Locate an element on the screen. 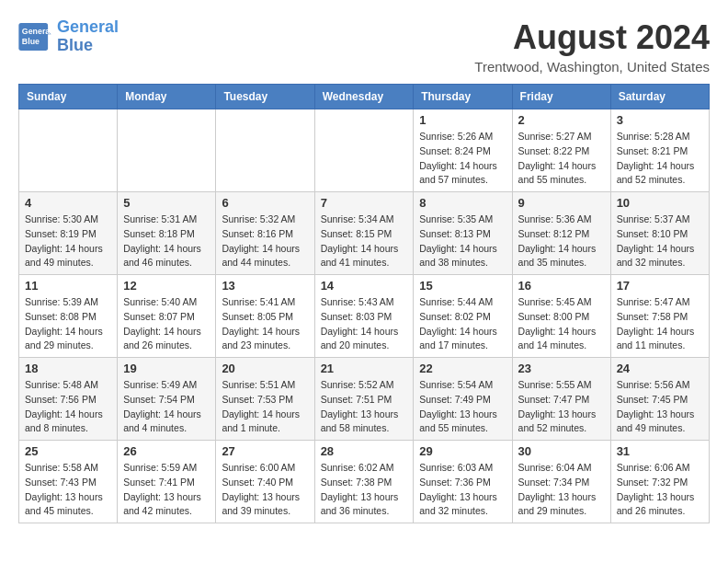 Image resolution: width=728 pixels, height=563 pixels. calendar-cell: 30Sunrise: 6:04 AM Sunset: 7:34 PM Dayli… is located at coordinates (561, 482).